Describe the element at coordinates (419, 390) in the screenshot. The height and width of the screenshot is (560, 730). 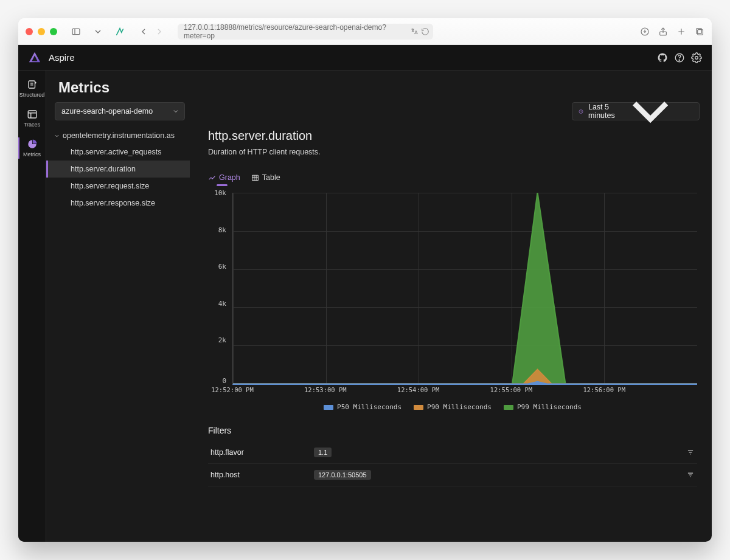
I see `x-tick-label: 12:54:00 PM` at that location.